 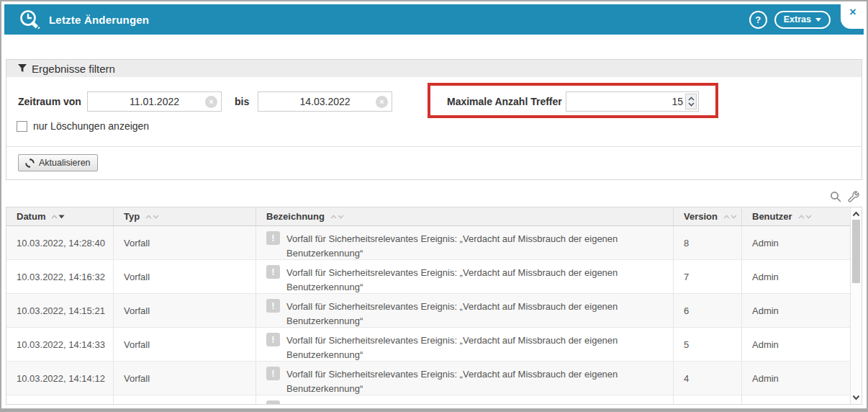 What do you see at coordinates (99, 20) in the screenshot?
I see `page-title: Letzte Änderungen` at bounding box center [99, 20].